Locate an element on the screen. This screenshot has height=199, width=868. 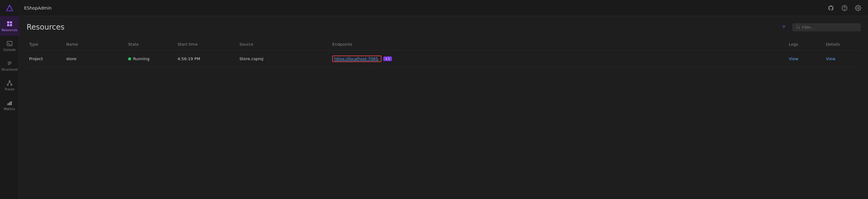
table-header: Type Name State Start time Source Endpoi… is located at coordinates (443, 44).